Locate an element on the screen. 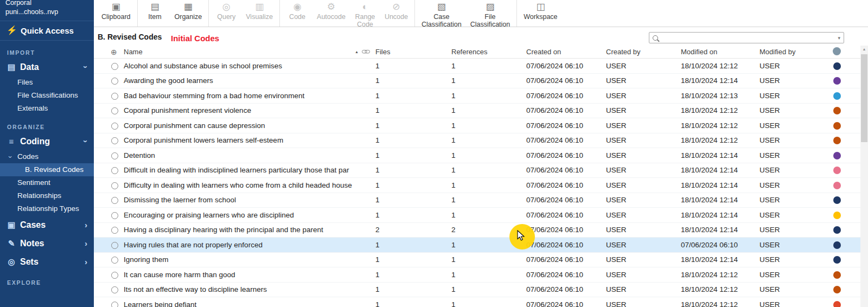 The height and width of the screenshot is (307, 868). ribbon-query: ◎Query is located at coordinates (226, 13).